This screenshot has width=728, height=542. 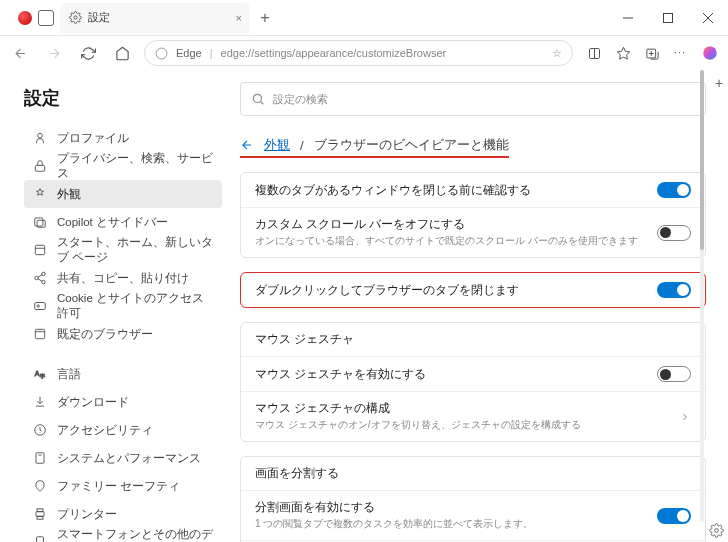 What do you see at coordinates (473, 190) in the screenshot?
I see `settings-row: 複数のタブがあるウィンドウを閉じる前に確認する` at bounding box center [473, 190].